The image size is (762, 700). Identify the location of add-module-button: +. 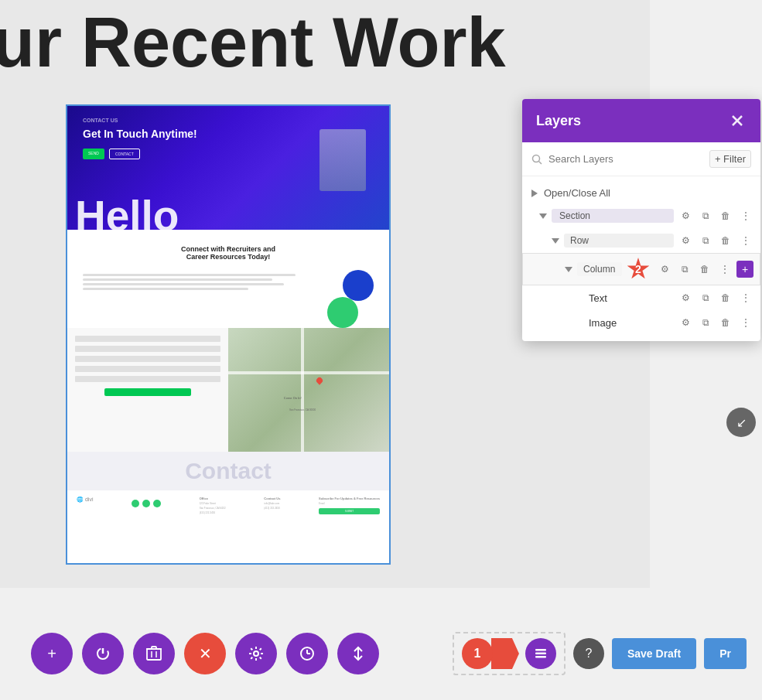
(52, 654).